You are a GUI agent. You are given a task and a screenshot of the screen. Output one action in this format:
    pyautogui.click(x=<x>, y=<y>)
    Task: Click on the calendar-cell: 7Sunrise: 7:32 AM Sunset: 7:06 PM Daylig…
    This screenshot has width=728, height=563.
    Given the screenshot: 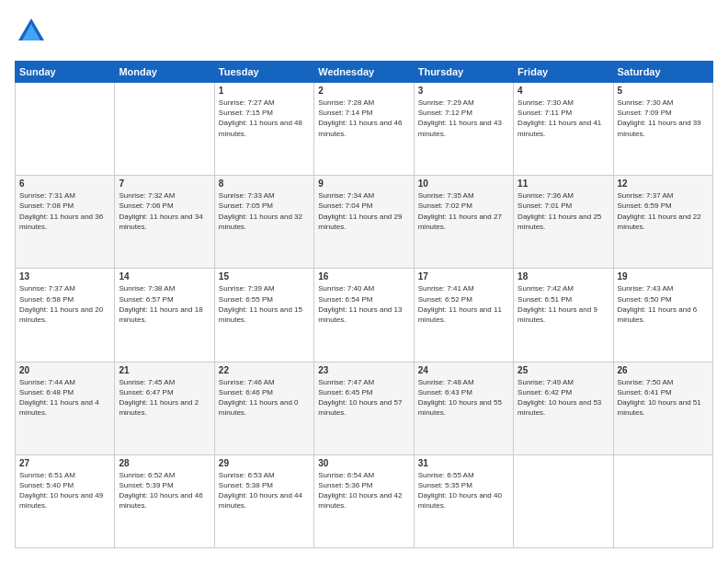 What is the action you would take?
    pyautogui.click(x=165, y=223)
    